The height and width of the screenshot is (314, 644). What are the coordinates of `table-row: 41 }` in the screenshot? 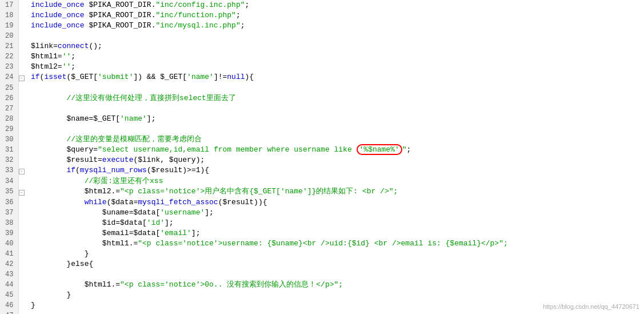 It's located at (322, 254).